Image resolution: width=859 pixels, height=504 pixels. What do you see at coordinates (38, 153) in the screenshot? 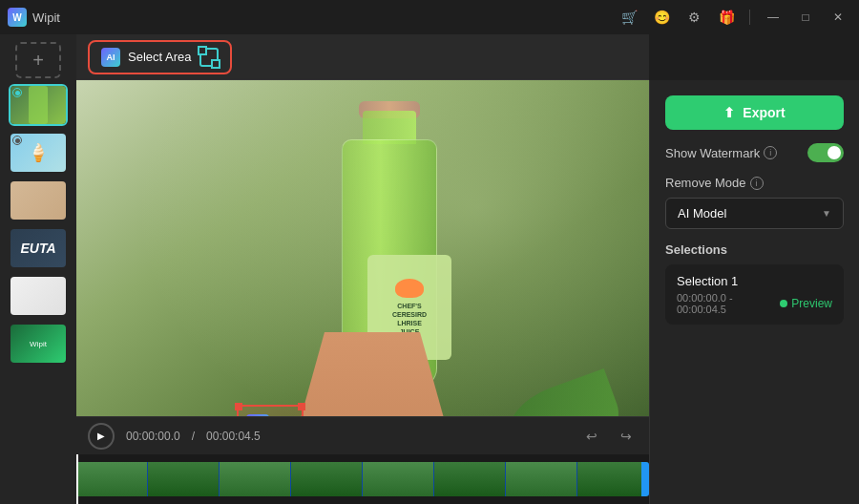
I see `thumbnail-2: 🍦` at bounding box center [38, 153].